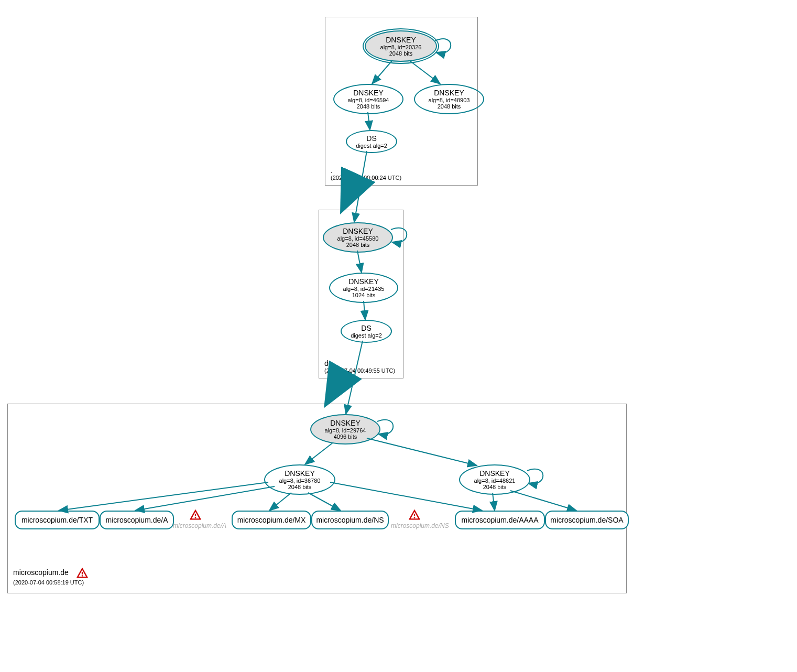 The height and width of the screenshot is (672, 797). I want to click on node-line2: alg=8, id=48903, so click(450, 100).